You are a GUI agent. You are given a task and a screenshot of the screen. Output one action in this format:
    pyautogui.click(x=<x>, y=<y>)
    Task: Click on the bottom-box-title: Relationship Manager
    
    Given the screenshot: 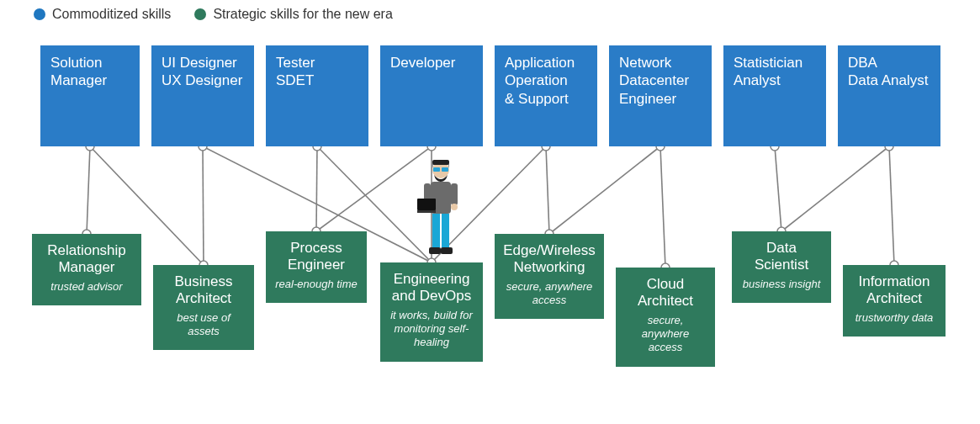 What is the action you would take?
    pyautogui.click(x=87, y=259)
    